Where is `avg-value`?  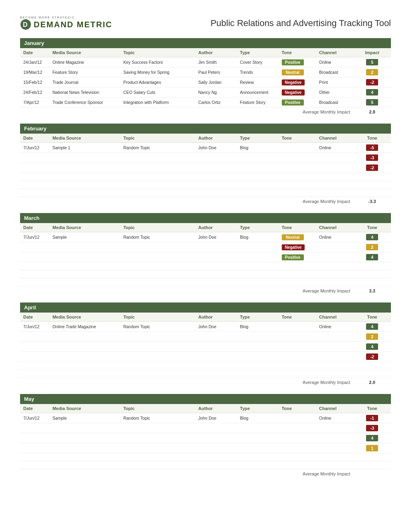 avg-value is located at coordinates (372, 474).